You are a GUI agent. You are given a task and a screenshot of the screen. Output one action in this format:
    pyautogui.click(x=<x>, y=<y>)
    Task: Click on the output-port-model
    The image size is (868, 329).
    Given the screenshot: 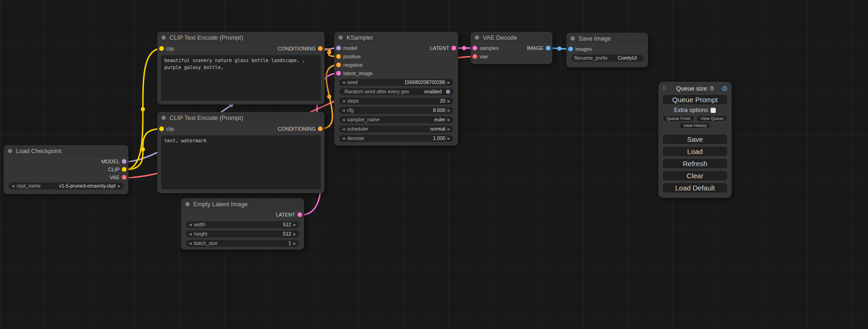 What is the action you would take?
    pyautogui.click(x=124, y=161)
    